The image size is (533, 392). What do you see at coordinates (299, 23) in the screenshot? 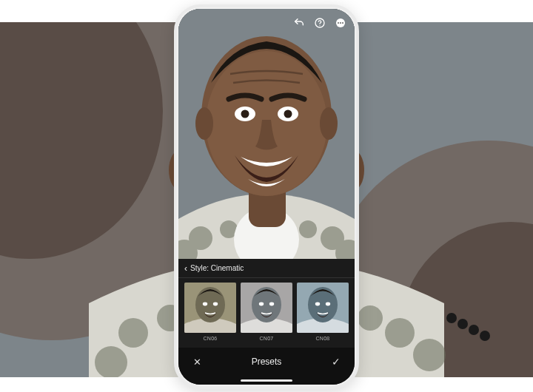
I see `undo-icon` at bounding box center [299, 23].